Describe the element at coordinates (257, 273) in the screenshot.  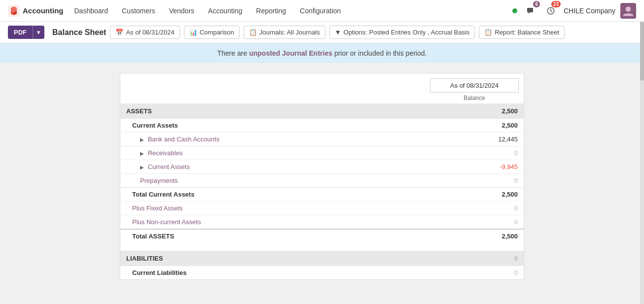
I see `current-liabilities-label: Current Liabilities` at that location.